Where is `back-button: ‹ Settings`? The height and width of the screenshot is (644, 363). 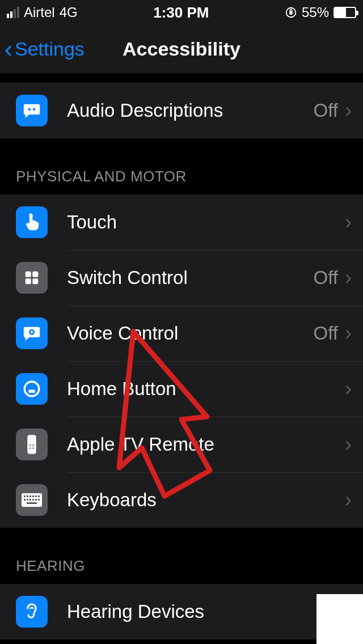 back-button: ‹ Settings is located at coordinates (42, 49).